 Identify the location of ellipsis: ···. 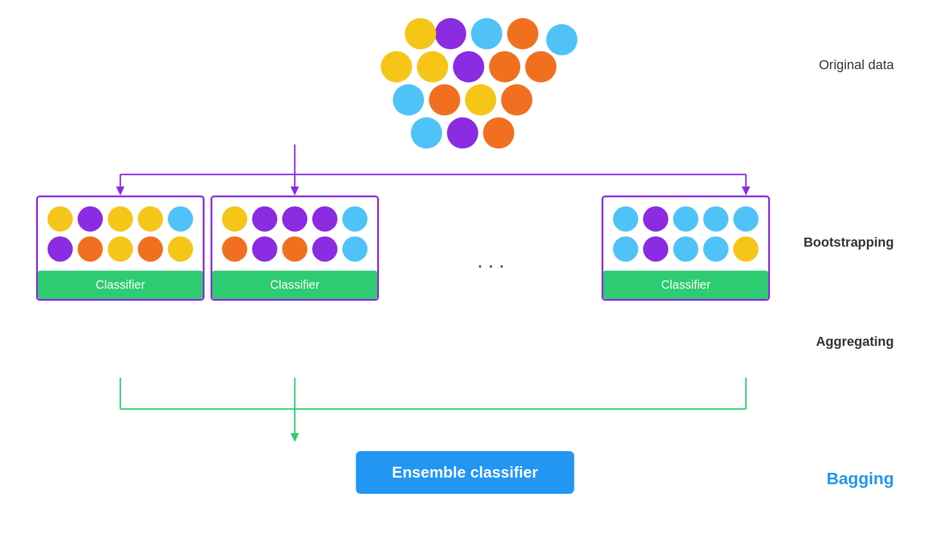
(493, 265).